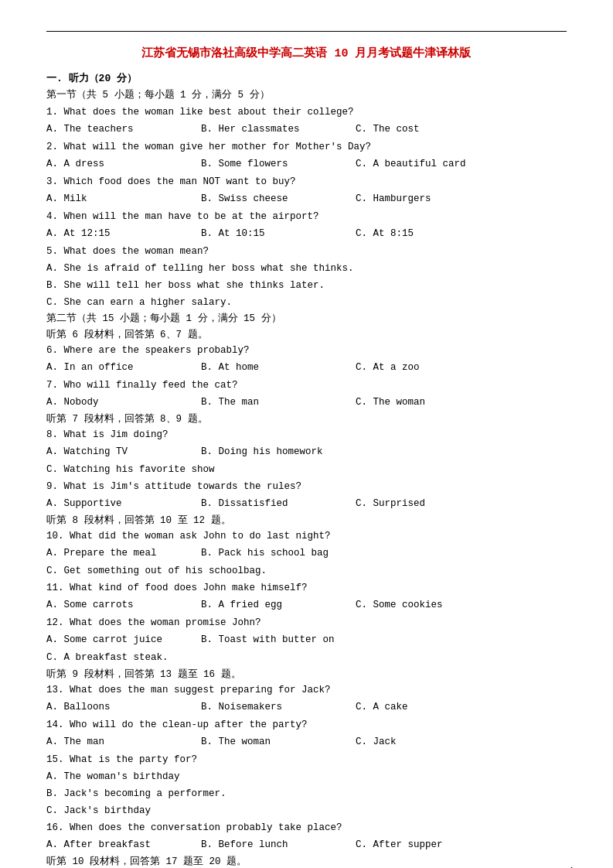 The height and width of the screenshot is (868, 613). Describe the element at coordinates (306, 760) in the screenshot. I see `question-15: 15. What is the party for?` at that location.